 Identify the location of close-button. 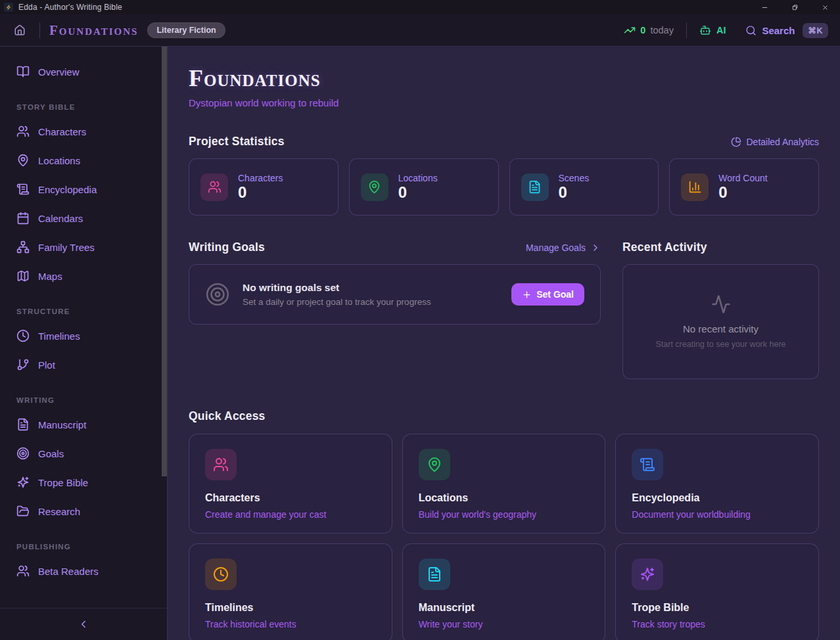
(825, 7).